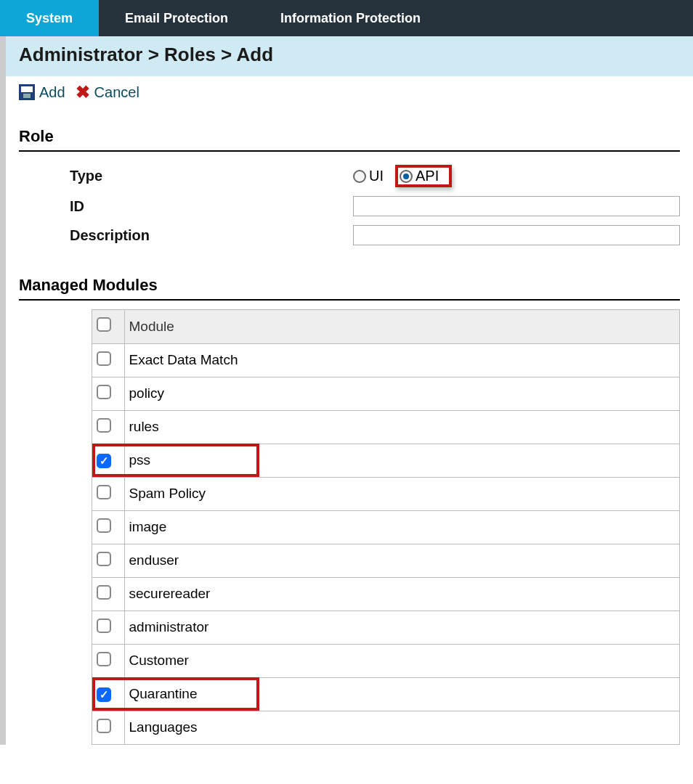  I want to click on table-row: enduser, so click(386, 560).